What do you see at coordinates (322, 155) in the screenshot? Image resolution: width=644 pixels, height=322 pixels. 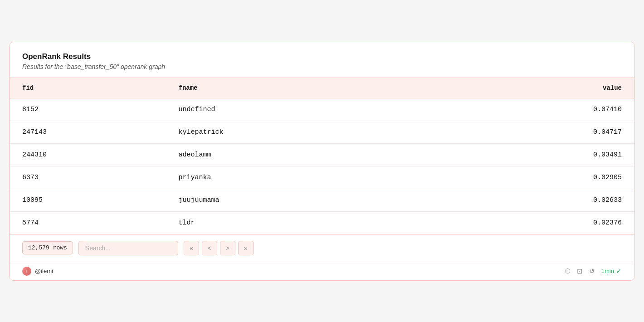 I see `table-row: 244310 adeolamm 0.03491` at bounding box center [322, 155].